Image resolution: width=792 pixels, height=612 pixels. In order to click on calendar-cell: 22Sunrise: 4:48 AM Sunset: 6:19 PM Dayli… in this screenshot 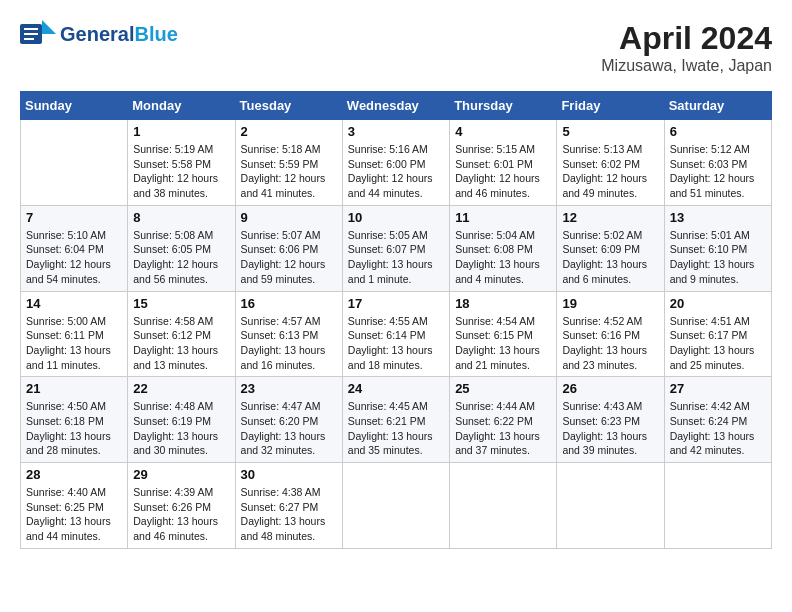, I will do `click(182, 420)`.